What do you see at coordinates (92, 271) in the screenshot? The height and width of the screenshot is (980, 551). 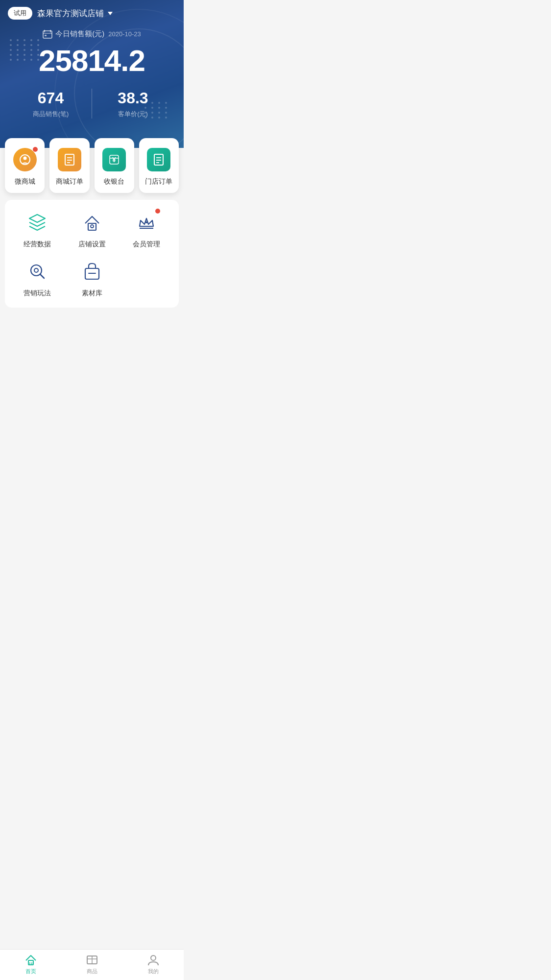 I see `bag-icon` at bounding box center [92, 271].